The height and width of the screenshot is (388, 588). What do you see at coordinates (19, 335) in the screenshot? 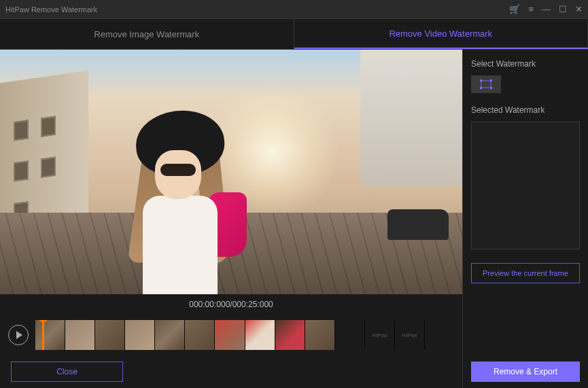
I see `play-icon` at bounding box center [19, 335].